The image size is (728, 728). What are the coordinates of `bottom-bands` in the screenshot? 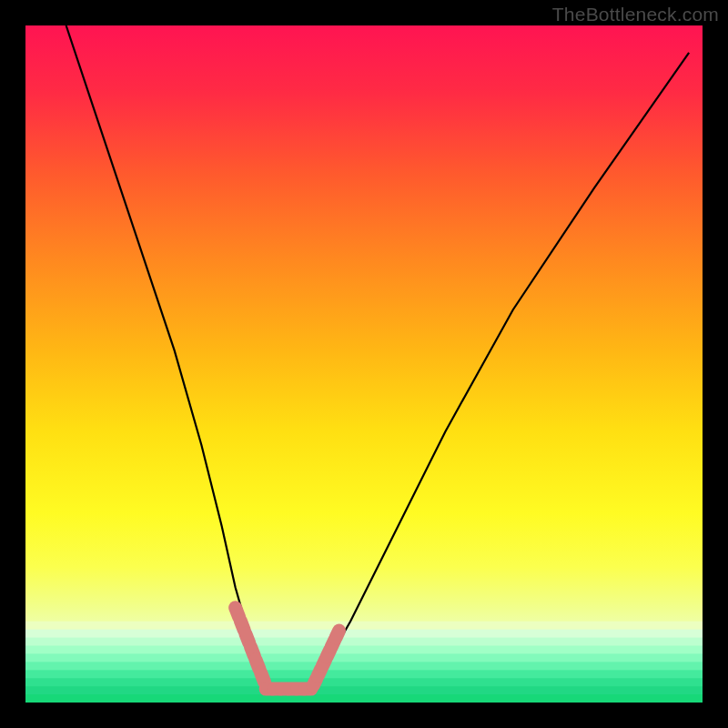 It's located at (364, 662).